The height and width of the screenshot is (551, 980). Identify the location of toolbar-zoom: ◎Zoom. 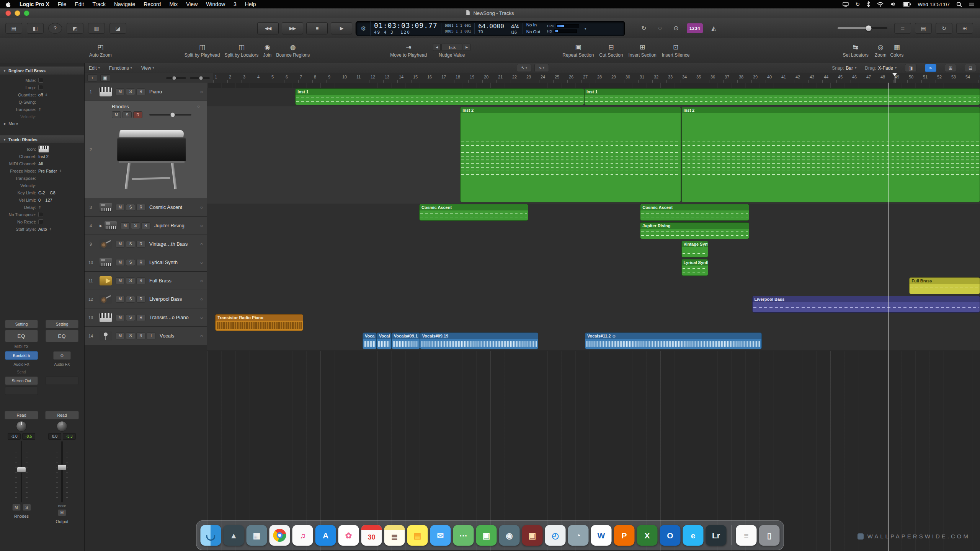
(880, 51).